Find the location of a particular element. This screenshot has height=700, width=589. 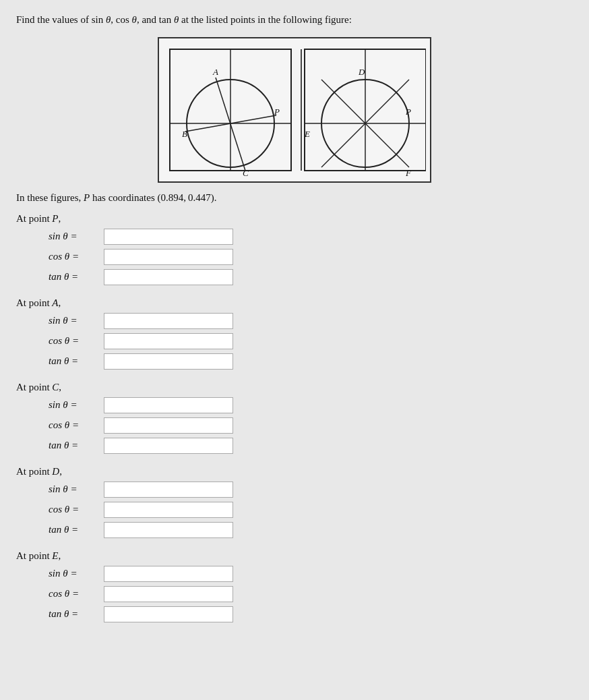

tan-D-input is located at coordinates (168, 530).